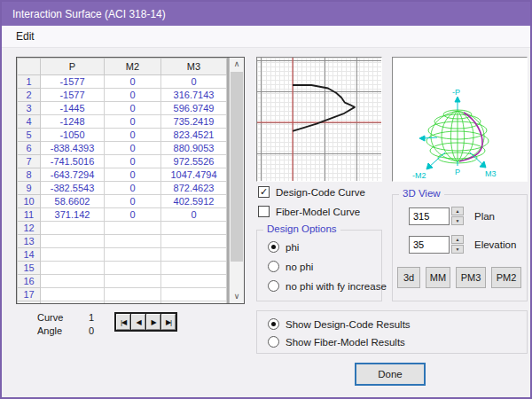 The height and width of the screenshot is (399, 532). What do you see at coordinates (194, 108) in the screenshot?
I see `data-cell: 596.9749` at bounding box center [194, 108].